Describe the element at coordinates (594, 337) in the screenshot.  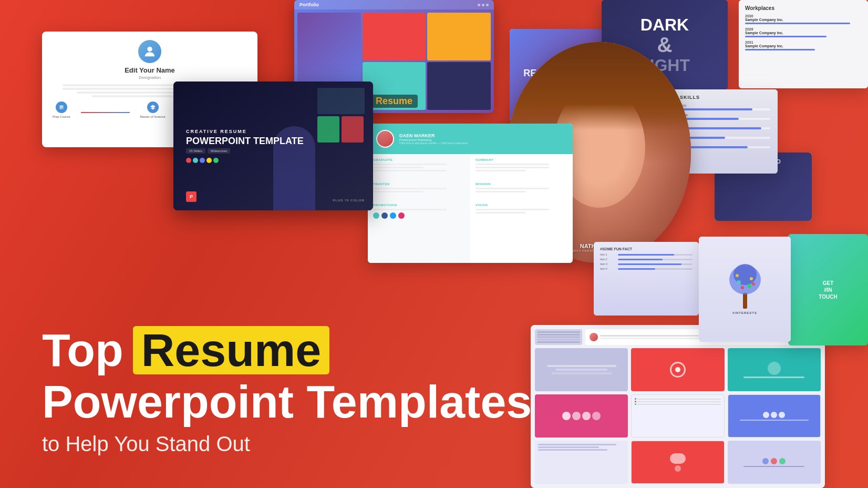
I see `header-avatar` at that location.